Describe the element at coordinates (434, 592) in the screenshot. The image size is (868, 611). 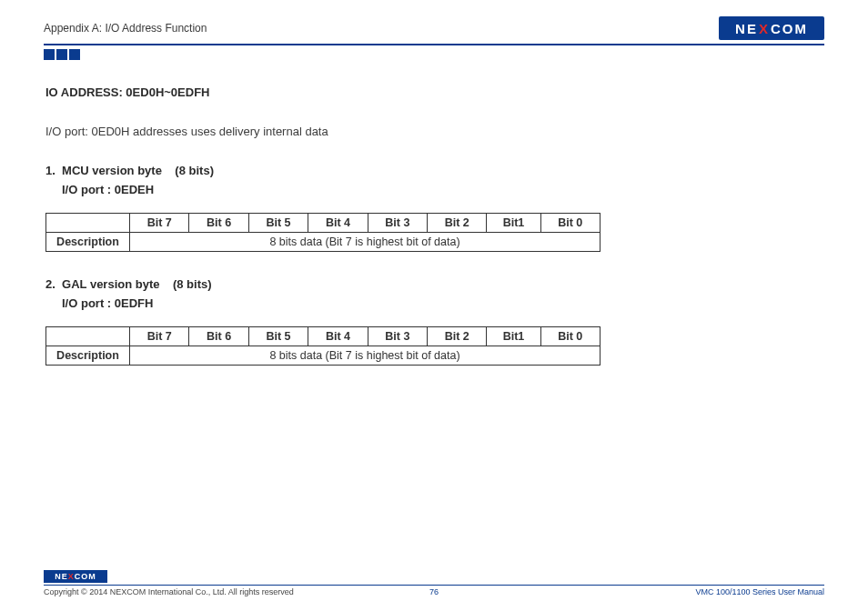
I see `footer-row: Copyright © 2014 NEXCOM International Co…` at that location.